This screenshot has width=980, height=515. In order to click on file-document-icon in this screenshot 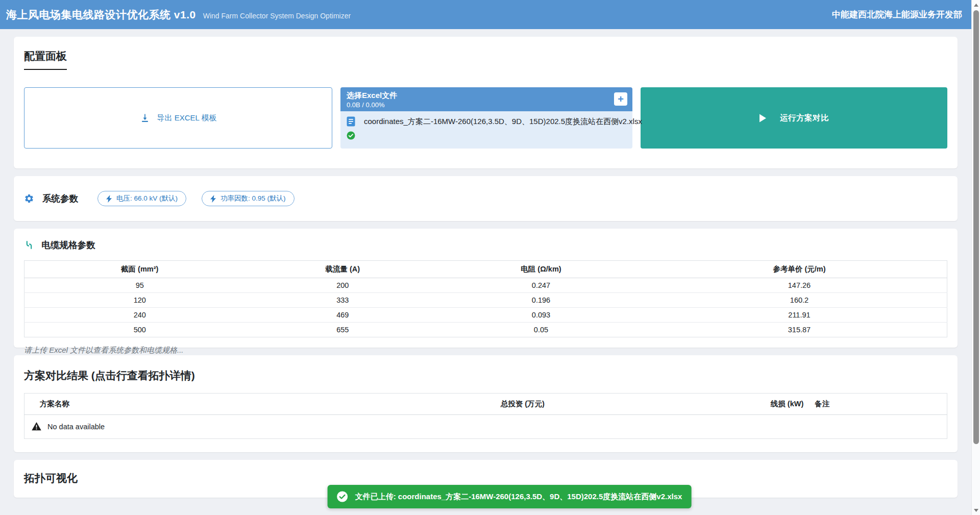, I will do `click(351, 121)`.